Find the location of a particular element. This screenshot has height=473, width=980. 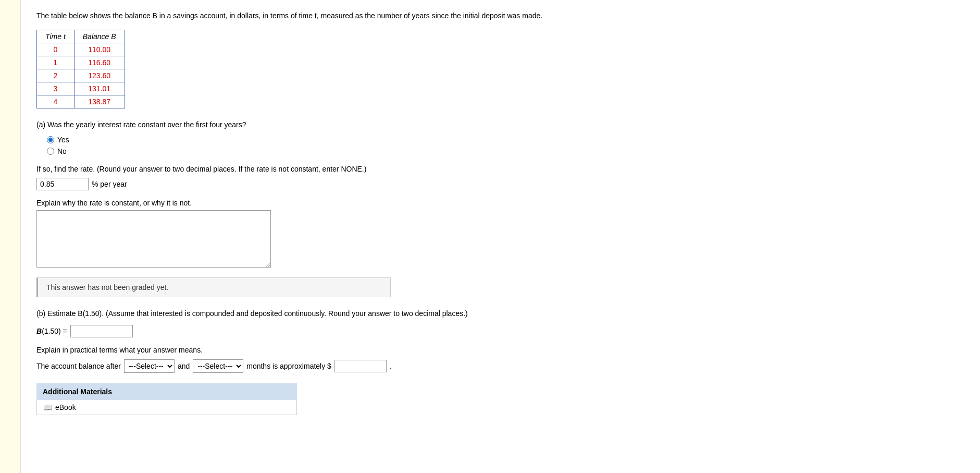

intro-text: The table below shows the balance B in a… is located at coordinates (500, 16).